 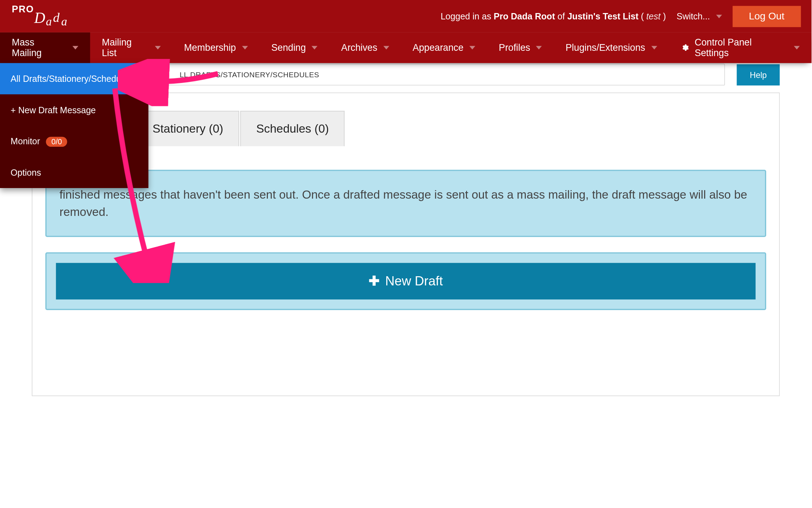 What do you see at coordinates (553, 16) in the screenshot?
I see `login-info: Logged in as Pro Dada Root of Justin's T…` at bounding box center [553, 16].